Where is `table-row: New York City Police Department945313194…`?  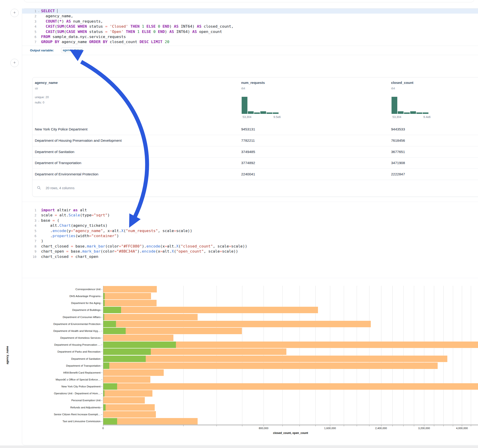 table-row: New York City Police Department945313194… is located at coordinates (255, 129).